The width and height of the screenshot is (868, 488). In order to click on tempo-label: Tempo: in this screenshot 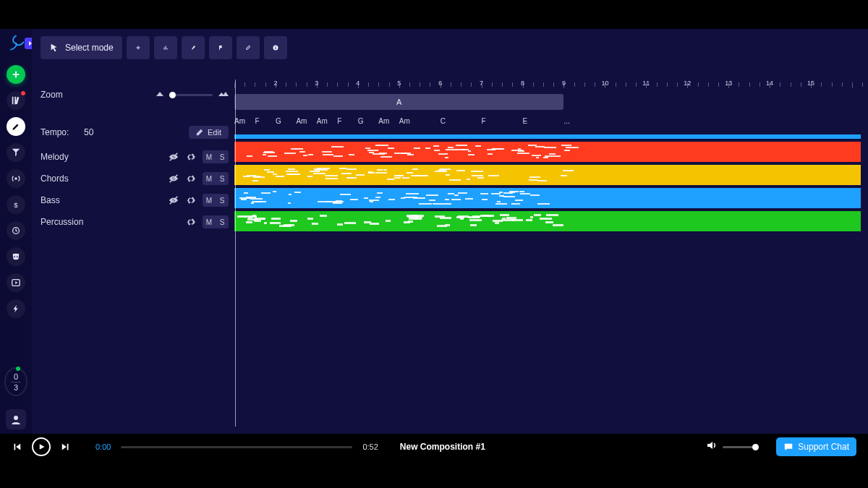, I will do `click(62, 132)`.